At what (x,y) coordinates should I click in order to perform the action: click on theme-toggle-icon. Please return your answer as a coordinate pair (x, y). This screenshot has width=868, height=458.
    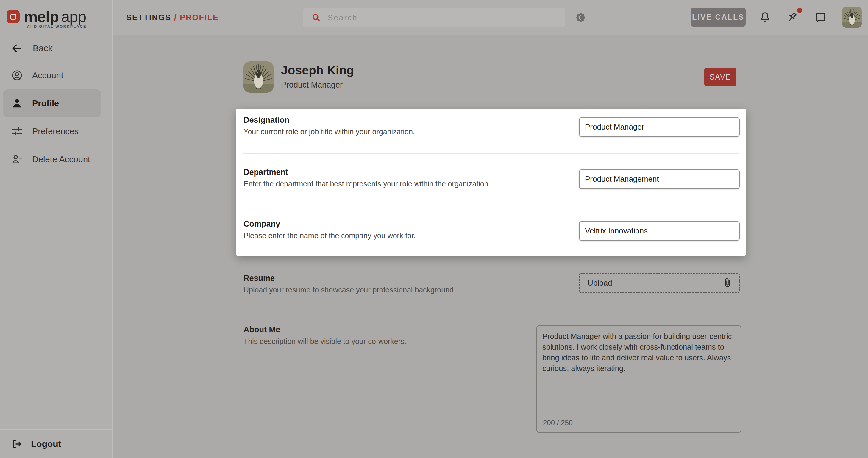
    Looking at the image, I should click on (581, 18).